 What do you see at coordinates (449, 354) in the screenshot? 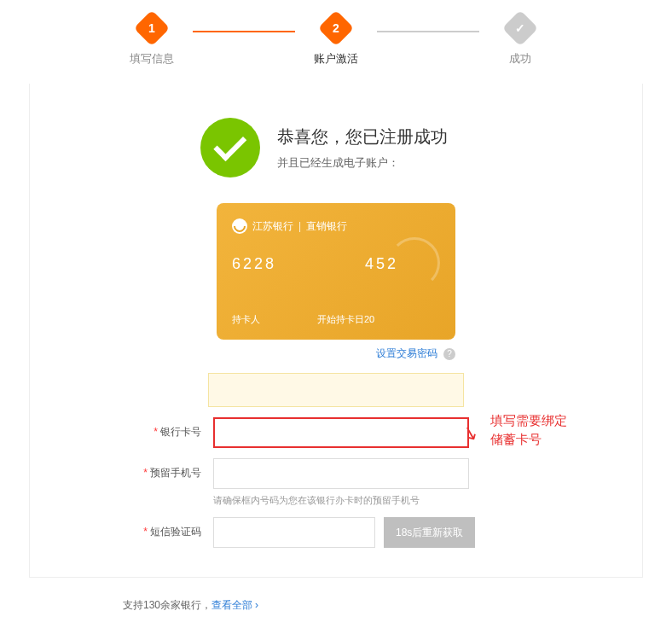
I see `help-icon: ?` at bounding box center [449, 354].